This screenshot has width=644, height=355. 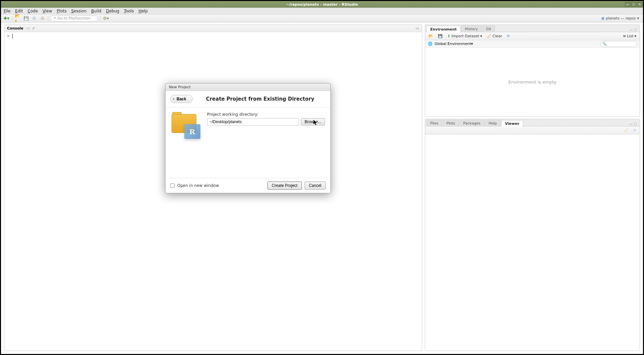 What do you see at coordinates (248, 87) in the screenshot?
I see `dialog-title: New Project` at bounding box center [248, 87].